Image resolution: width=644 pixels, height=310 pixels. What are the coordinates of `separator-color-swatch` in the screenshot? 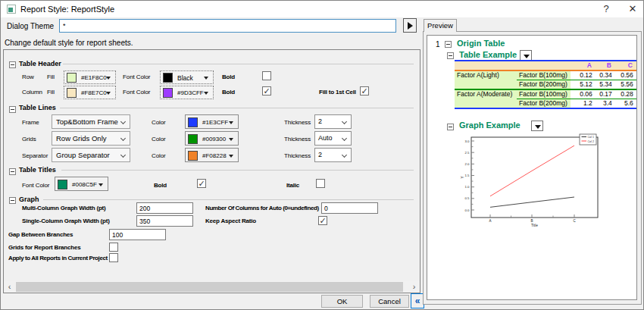 It's located at (192, 156).